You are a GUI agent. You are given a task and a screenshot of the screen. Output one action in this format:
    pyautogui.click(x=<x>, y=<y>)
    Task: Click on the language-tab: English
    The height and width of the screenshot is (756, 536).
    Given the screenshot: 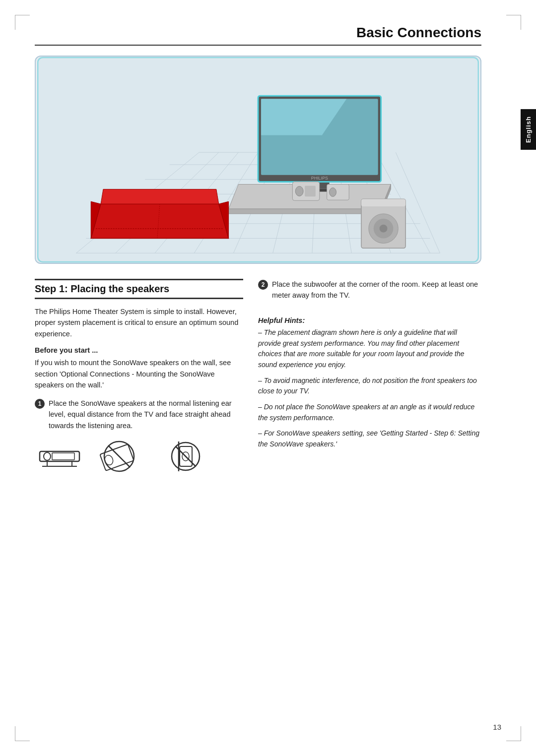 What is the action you would take?
    pyautogui.click(x=528, y=129)
    